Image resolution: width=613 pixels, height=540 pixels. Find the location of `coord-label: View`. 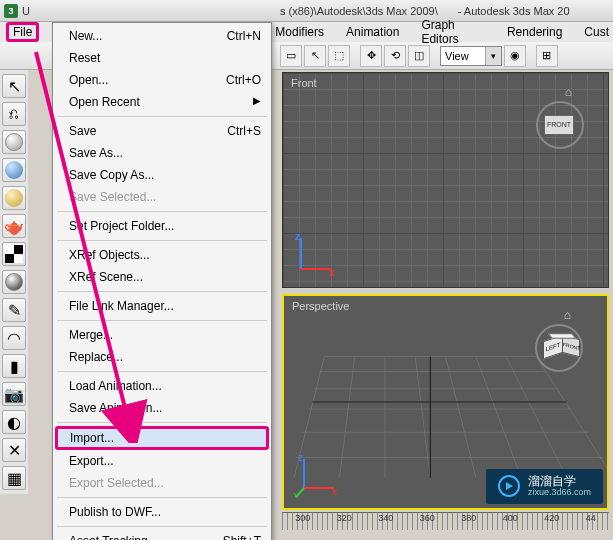

coord-label: View is located at coordinates (463, 56).